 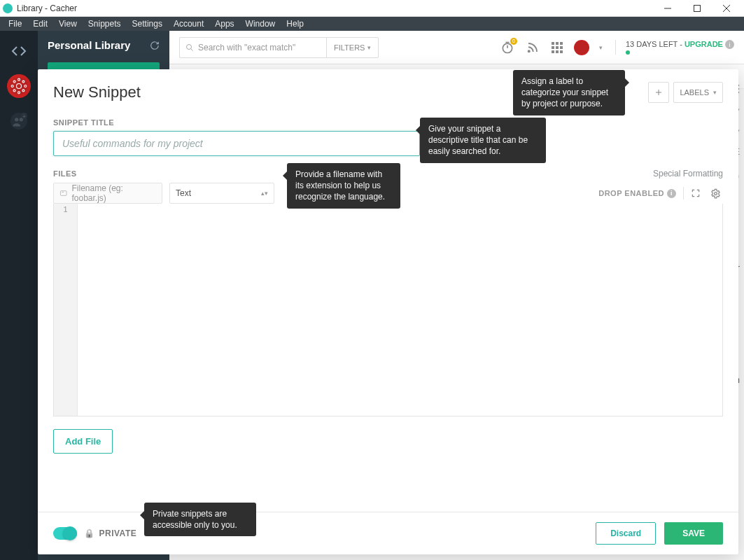 I want to click on lock-icon, so click(x=90, y=533).